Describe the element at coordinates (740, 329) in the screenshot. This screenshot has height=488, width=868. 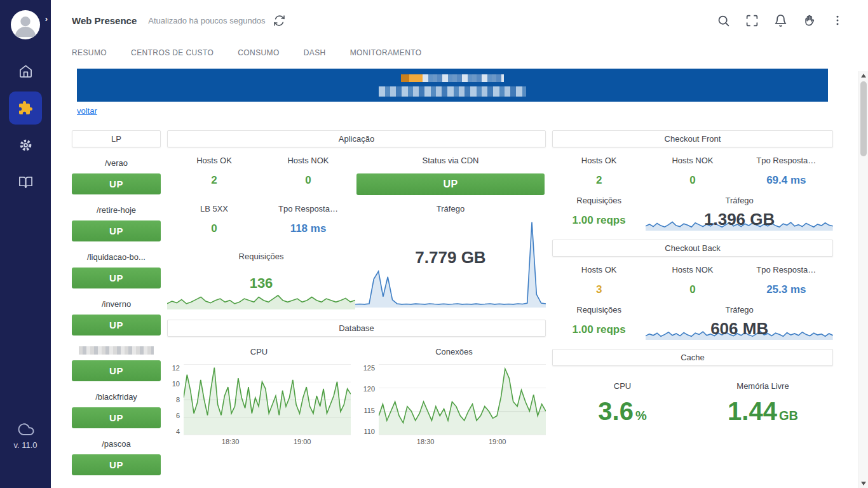
I see `stat-value: 606 MB` at that location.